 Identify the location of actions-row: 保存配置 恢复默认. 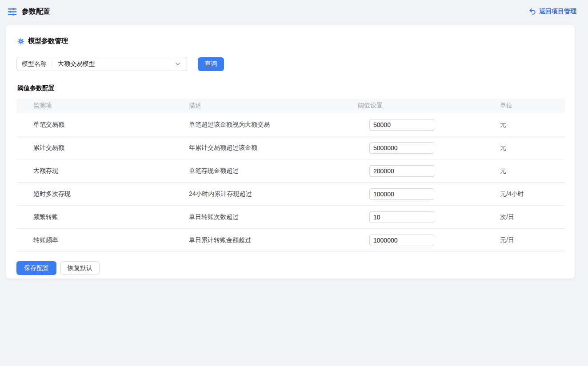
(290, 268).